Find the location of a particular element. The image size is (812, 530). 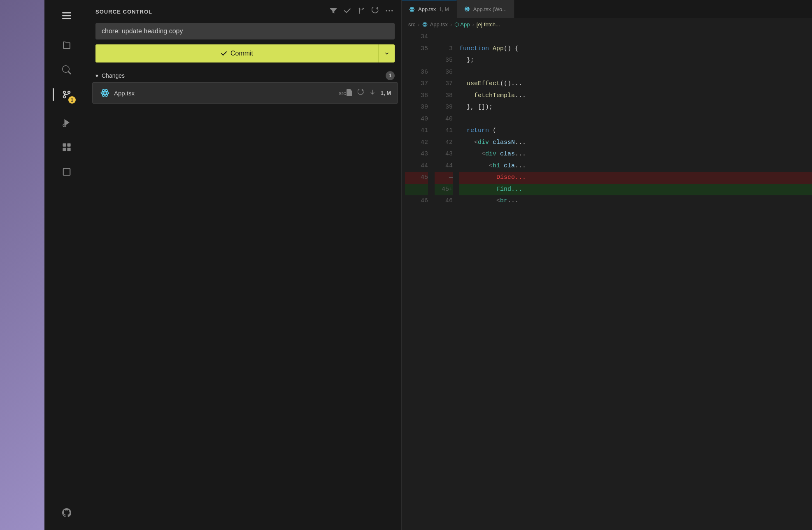

menu-icon is located at coordinates (67, 16).